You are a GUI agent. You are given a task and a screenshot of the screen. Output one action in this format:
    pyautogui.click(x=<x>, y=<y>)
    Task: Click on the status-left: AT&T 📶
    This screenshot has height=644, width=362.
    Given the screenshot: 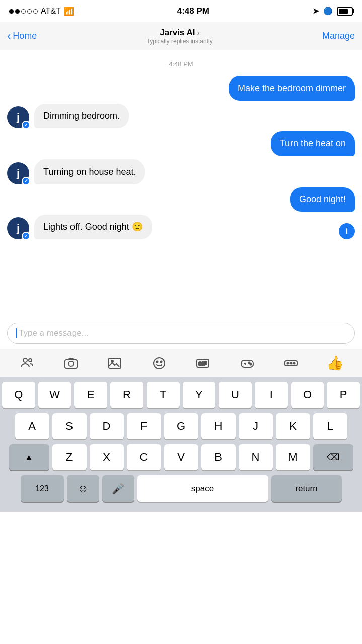 What is the action you would take?
    pyautogui.click(x=41, y=11)
    